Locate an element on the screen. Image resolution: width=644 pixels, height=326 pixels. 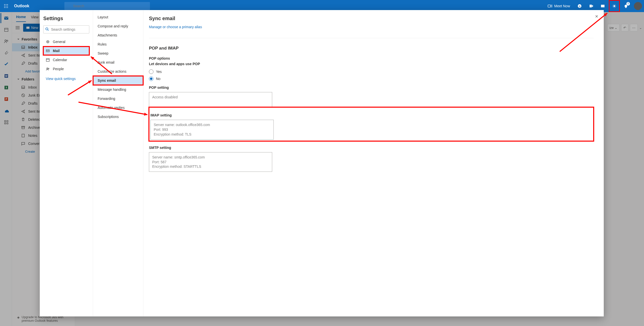
settings-title: Settings is located at coordinates (66, 19).